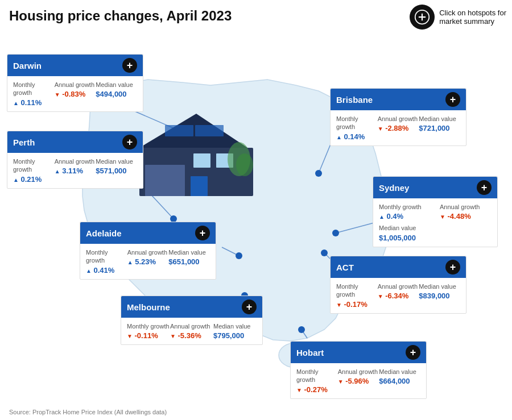  Describe the element at coordinates (148, 307) in the screenshot. I see `melbourne-name: Melbourne` at that location.